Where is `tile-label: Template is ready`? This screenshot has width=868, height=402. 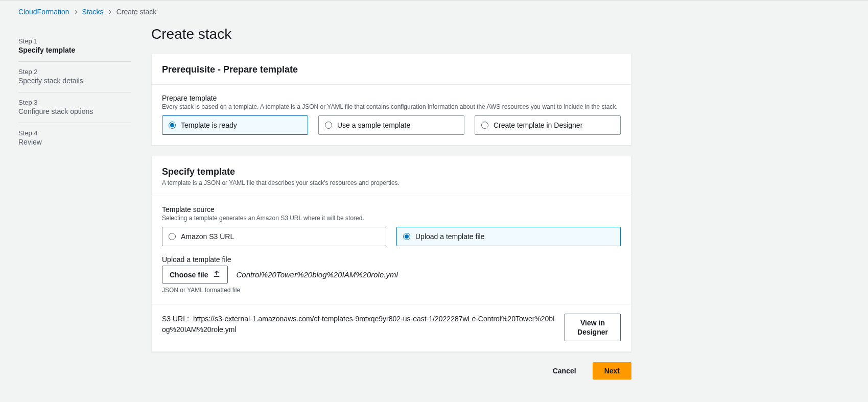
tile-label: Template is ready is located at coordinates (209, 125).